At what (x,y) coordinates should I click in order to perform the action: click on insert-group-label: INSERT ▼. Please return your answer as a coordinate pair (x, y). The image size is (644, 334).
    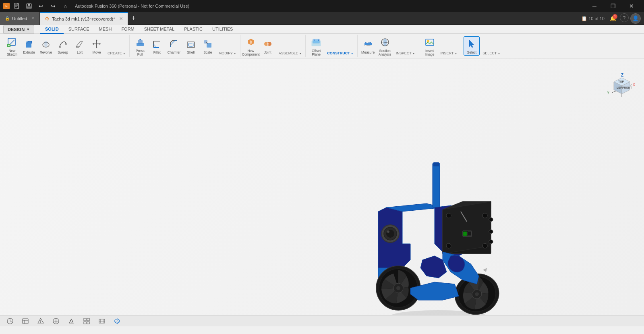
    Looking at the image, I should click on (449, 53).